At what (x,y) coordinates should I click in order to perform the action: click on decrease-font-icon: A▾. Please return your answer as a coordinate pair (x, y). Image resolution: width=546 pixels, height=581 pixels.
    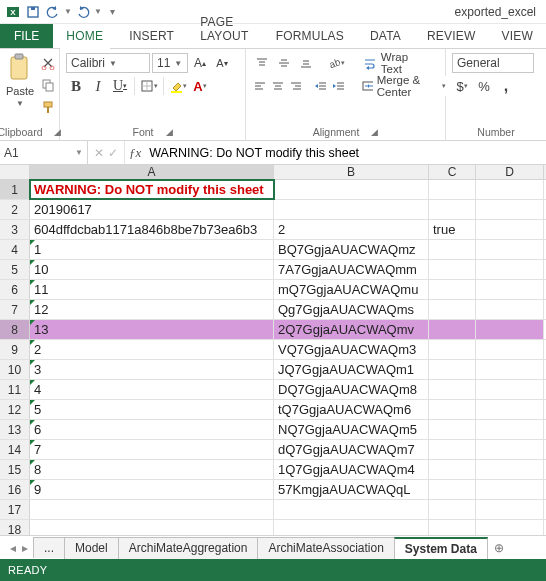
    Looking at the image, I should click on (222, 63).